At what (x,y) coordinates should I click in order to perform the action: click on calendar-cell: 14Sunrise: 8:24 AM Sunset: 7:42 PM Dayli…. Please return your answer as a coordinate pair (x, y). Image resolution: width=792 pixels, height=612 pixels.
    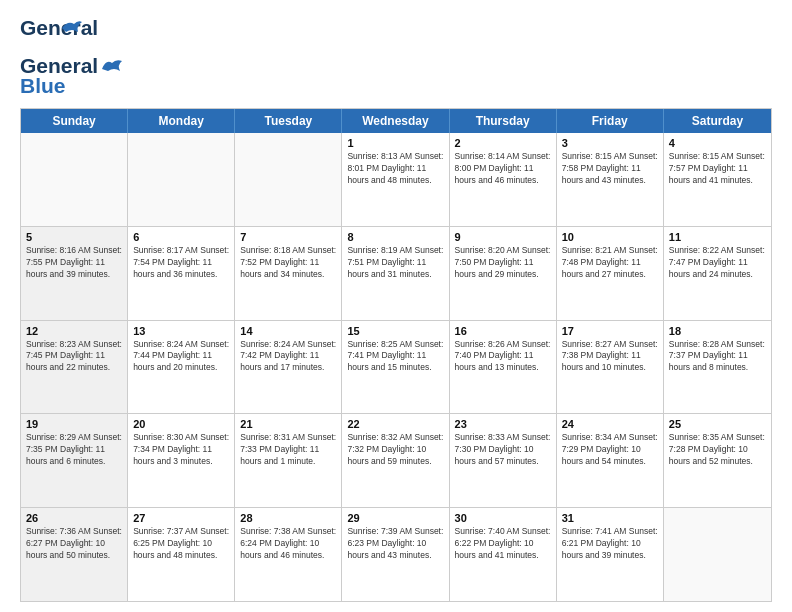
    Looking at the image, I should click on (288, 368).